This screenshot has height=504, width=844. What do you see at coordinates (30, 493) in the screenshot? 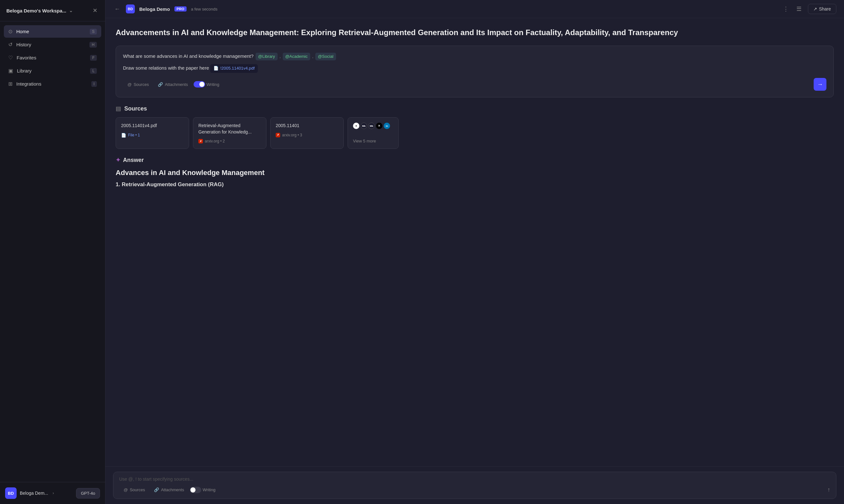
I see `user-info: BD Beloga Dem... ›` at bounding box center [30, 493].